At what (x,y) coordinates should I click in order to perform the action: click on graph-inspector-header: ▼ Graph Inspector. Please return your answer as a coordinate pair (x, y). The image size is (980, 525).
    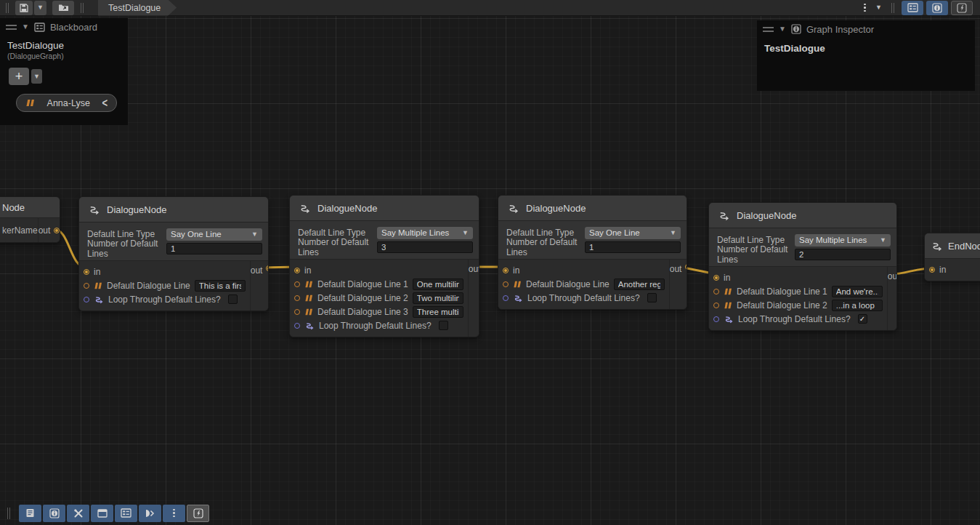
    Looking at the image, I should click on (866, 29).